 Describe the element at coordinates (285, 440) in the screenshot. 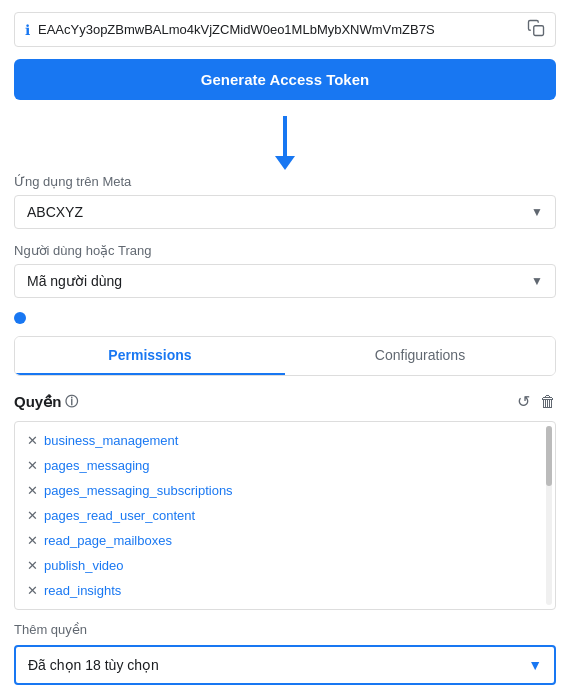

I see `list-item: ✕ business_management` at that location.